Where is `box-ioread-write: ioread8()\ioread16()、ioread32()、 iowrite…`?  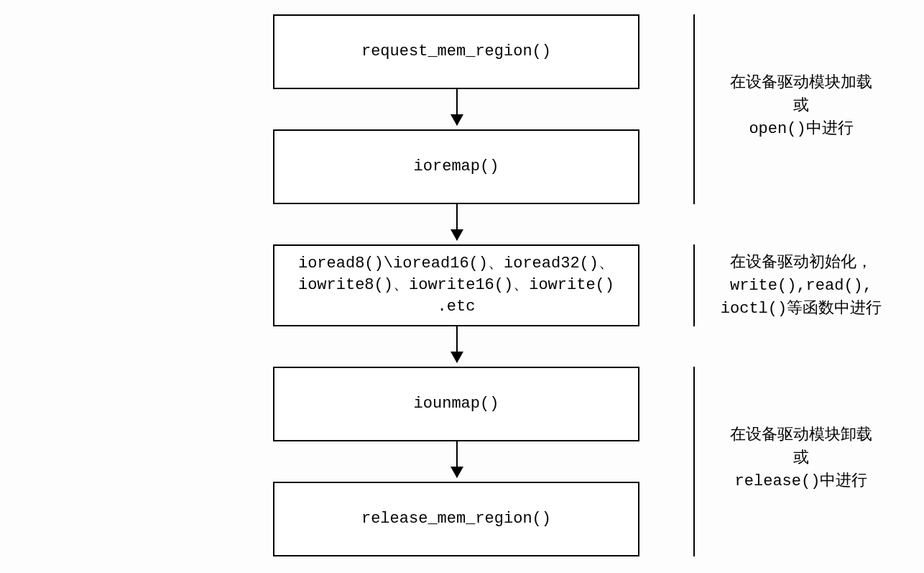
box-ioread-write: ioread8()\ioread16()、ioread32()、 iowrite… is located at coordinates (456, 285).